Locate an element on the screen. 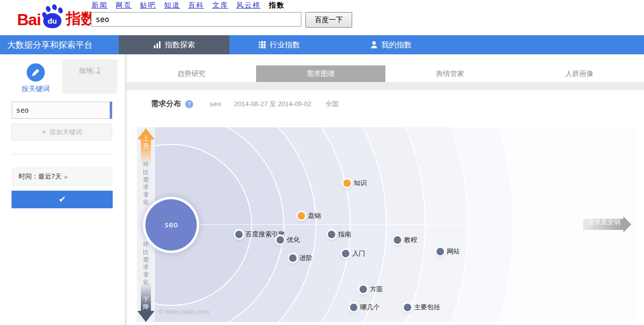 The height and width of the screenshot is (325, 644). nav-item-my-index: 我的指数 is located at coordinates (391, 45).